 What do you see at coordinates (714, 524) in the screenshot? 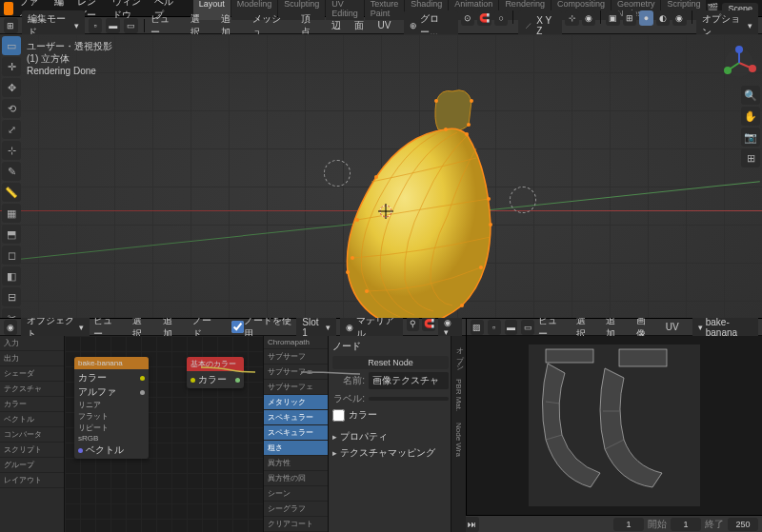
I see `end-label: 終了` at bounding box center [714, 524].